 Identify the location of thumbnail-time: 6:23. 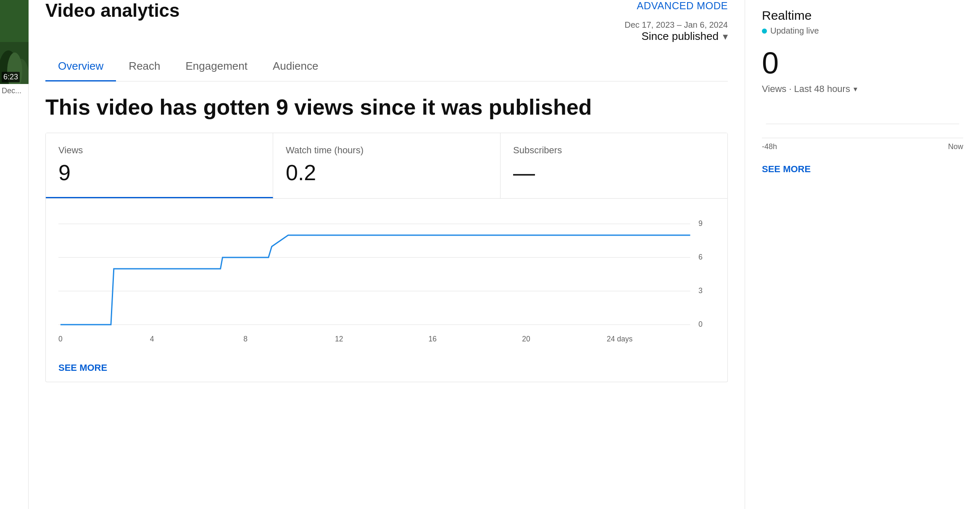
(11, 77).